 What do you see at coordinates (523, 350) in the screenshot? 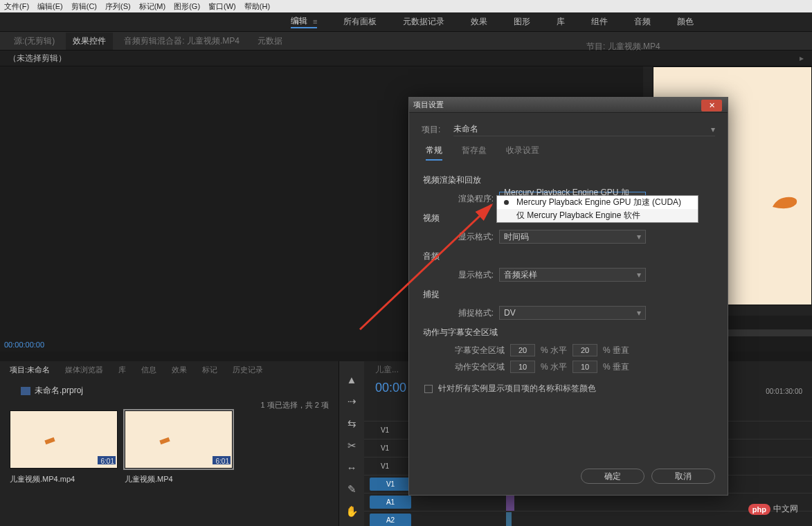
I see `title-safe-h-input: 20` at bounding box center [523, 350].